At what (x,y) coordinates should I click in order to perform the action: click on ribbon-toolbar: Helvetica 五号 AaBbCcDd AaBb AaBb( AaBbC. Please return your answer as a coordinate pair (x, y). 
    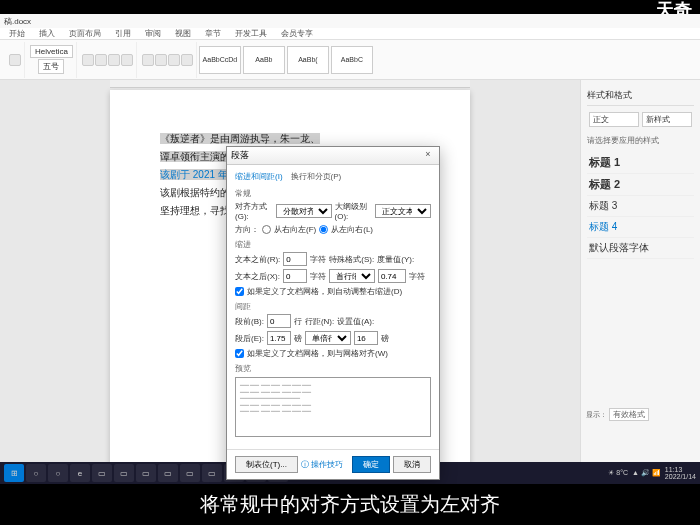
    Looking at the image, I should click on (350, 60).